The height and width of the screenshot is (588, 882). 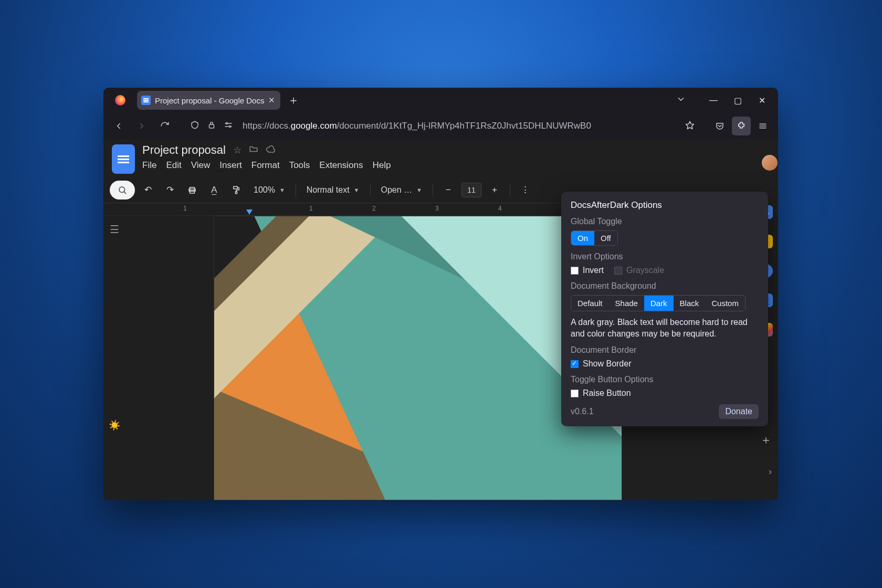 I want to click on undo-button: ↶, so click(x=148, y=190).